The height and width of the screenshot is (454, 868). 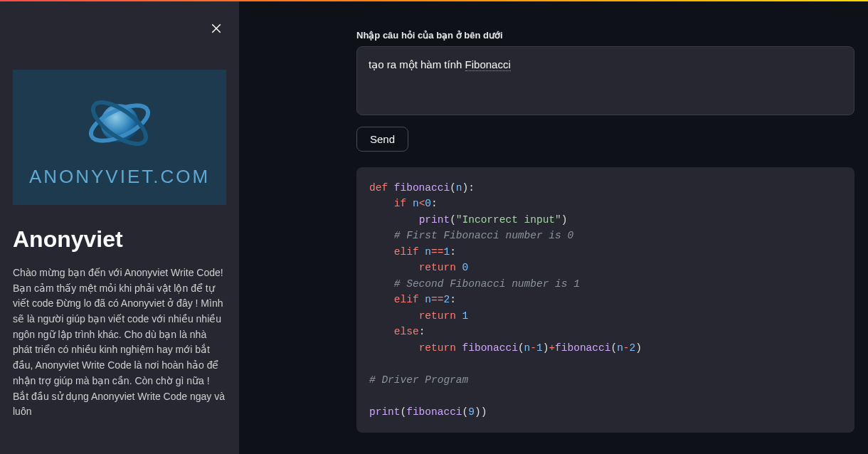 What do you see at coordinates (418, 380) in the screenshot?
I see `tok: # Driver Program` at bounding box center [418, 380].